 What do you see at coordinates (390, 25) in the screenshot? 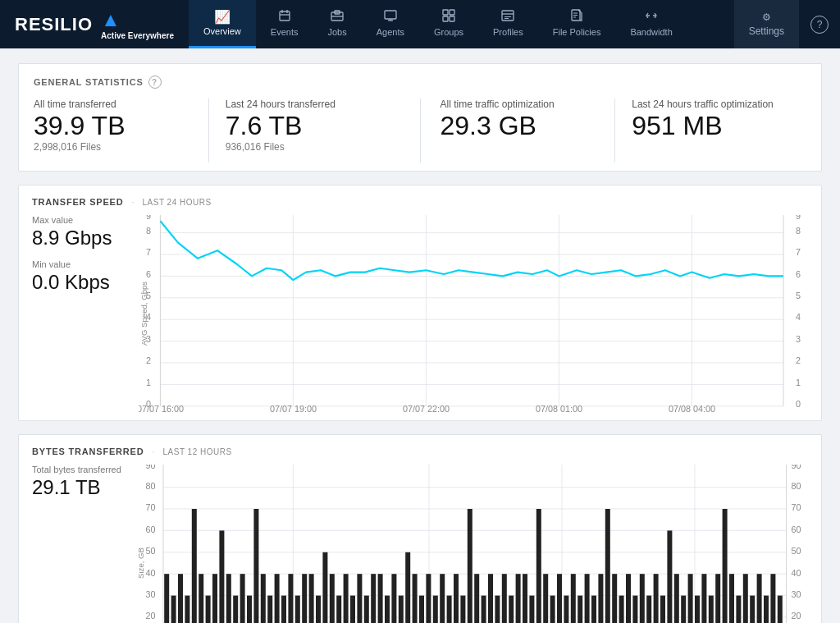
I see `nav-agents: Agents` at bounding box center [390, 25].